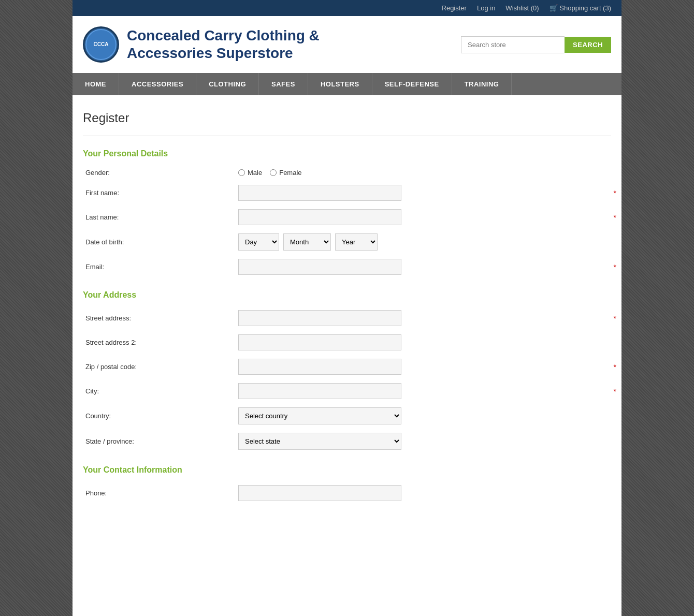 This screenshot has width=694, height=616. I want to click on last-name-input, so click(320, 217).